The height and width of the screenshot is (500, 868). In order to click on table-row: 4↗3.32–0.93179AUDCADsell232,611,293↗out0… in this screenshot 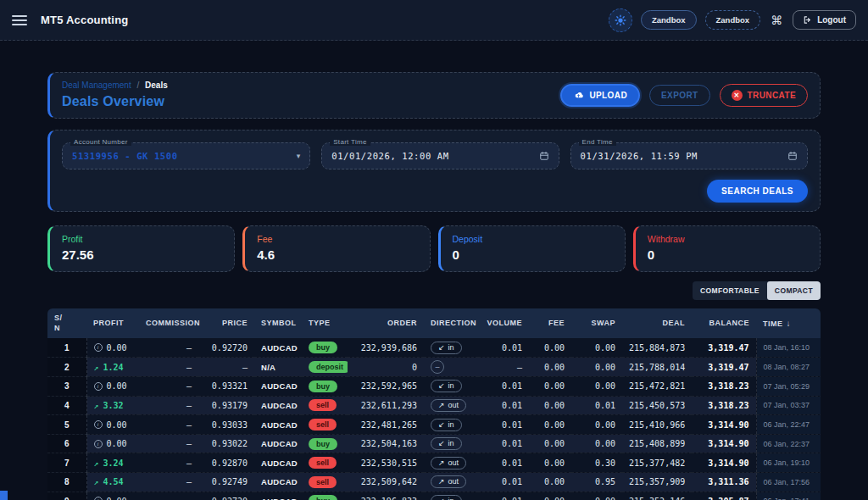, I will do `click(434, 405)`.